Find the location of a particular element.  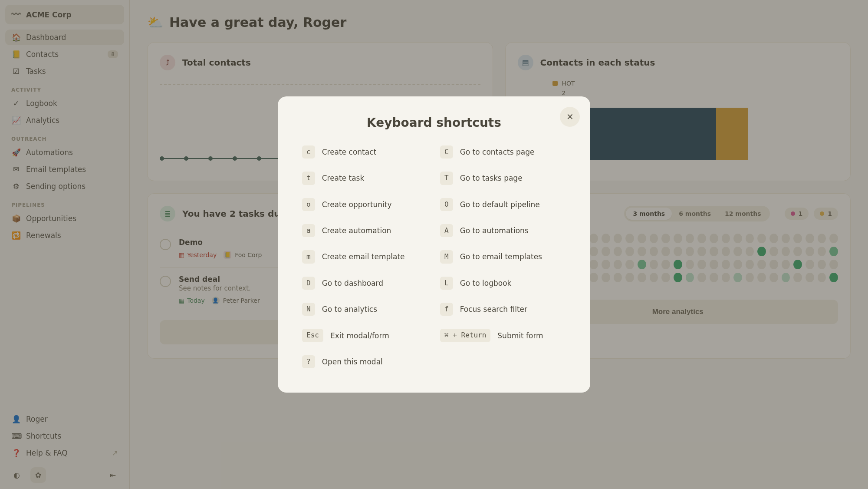

modal-title: Keyboard shortcuts is located at coordinates (434, 122).